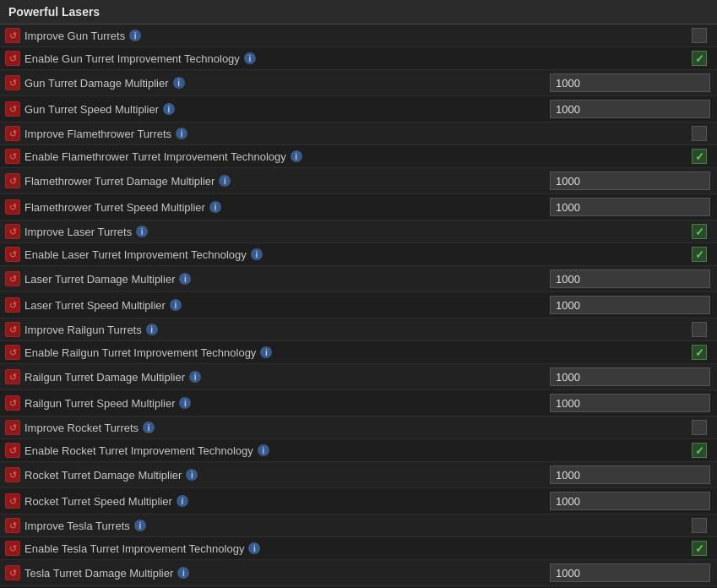 The image size is (717, 588). What do you see at coordinates (99, 573) in the screenshot?
I see `setting-label: Tesla Turret Damage Multiplier` at bounding box center [99, 573].